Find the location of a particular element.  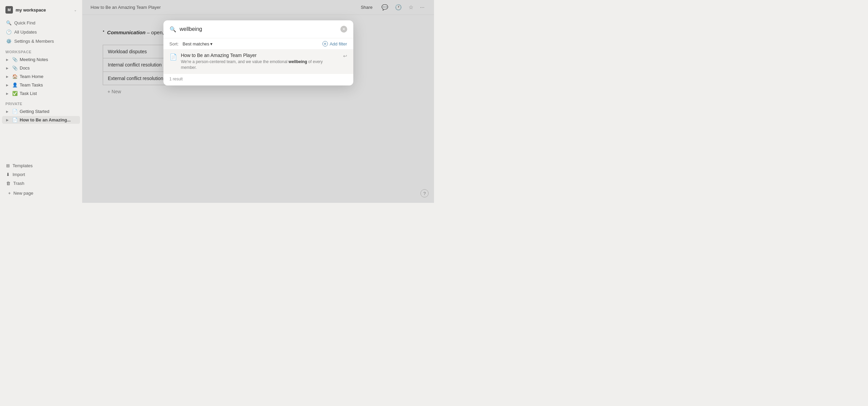

result-snippet: We're a person-centered team, and we val… is located at coordinates (260, 65).